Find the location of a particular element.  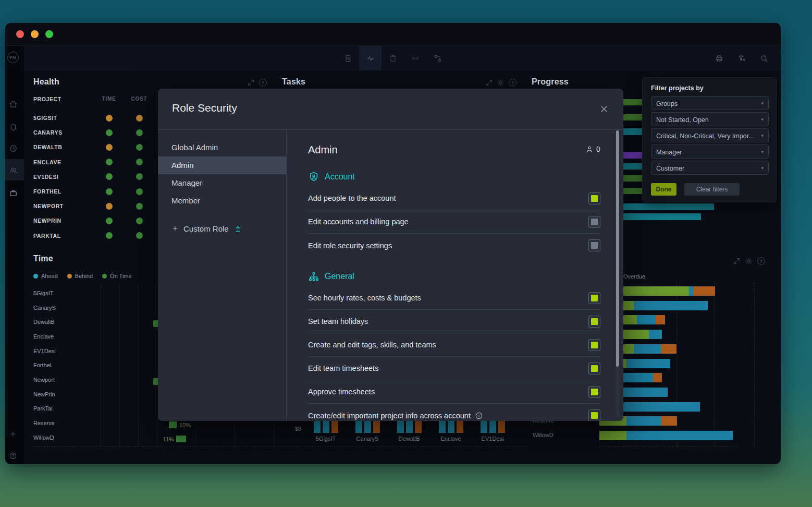

modal-header-divider is located at coordinates (391, 129).